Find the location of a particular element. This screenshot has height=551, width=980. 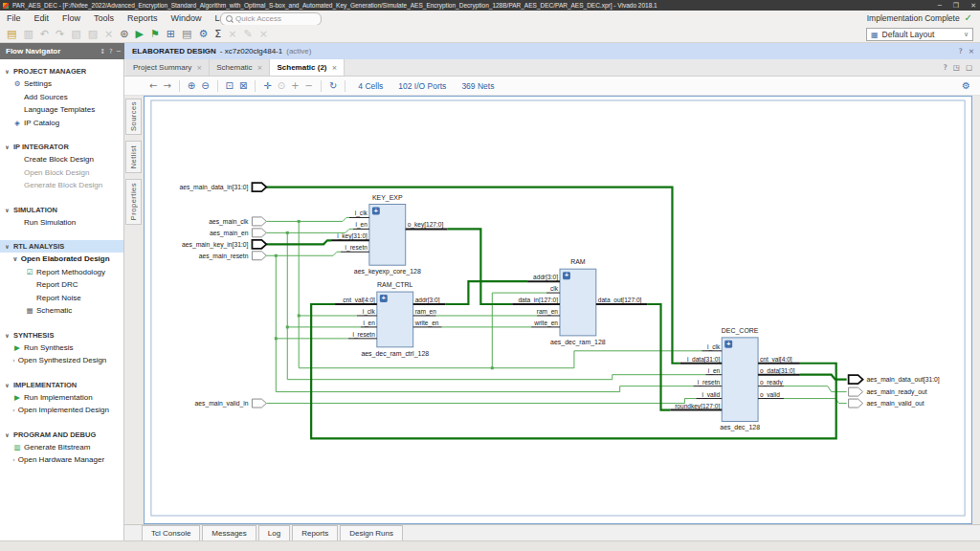

run-icon: ▶ is located at coordinates (140, 34).